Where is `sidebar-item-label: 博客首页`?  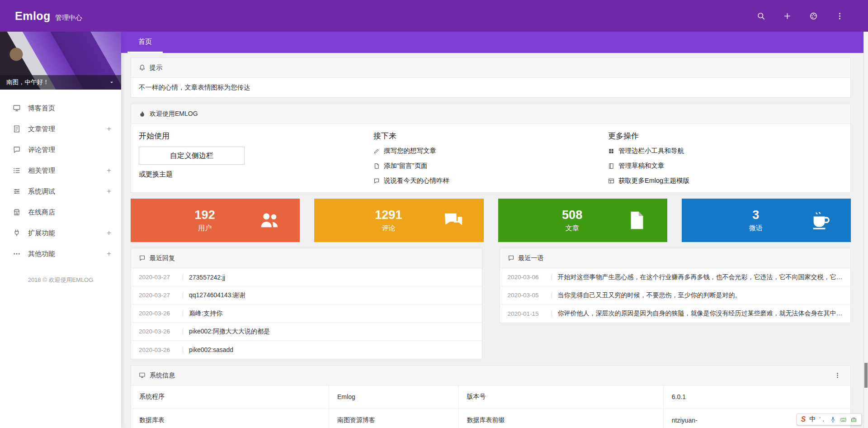 sidebar-item-label: 博客首页 is located at coordinates (70, 109).